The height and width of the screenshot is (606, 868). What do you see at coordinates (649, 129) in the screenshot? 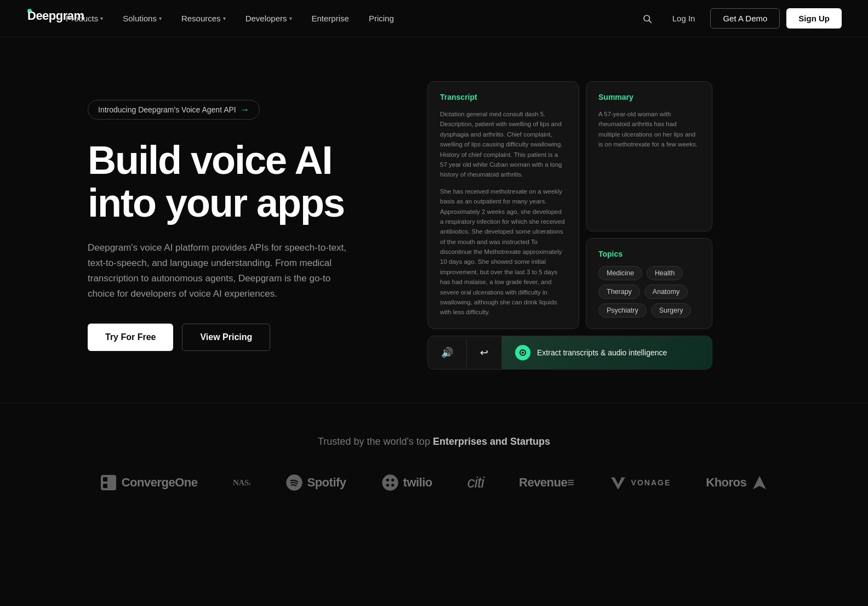
I see `summary-text: A 57-year-old woman with rheumatoid arth…` at bounding box center [649, 129].